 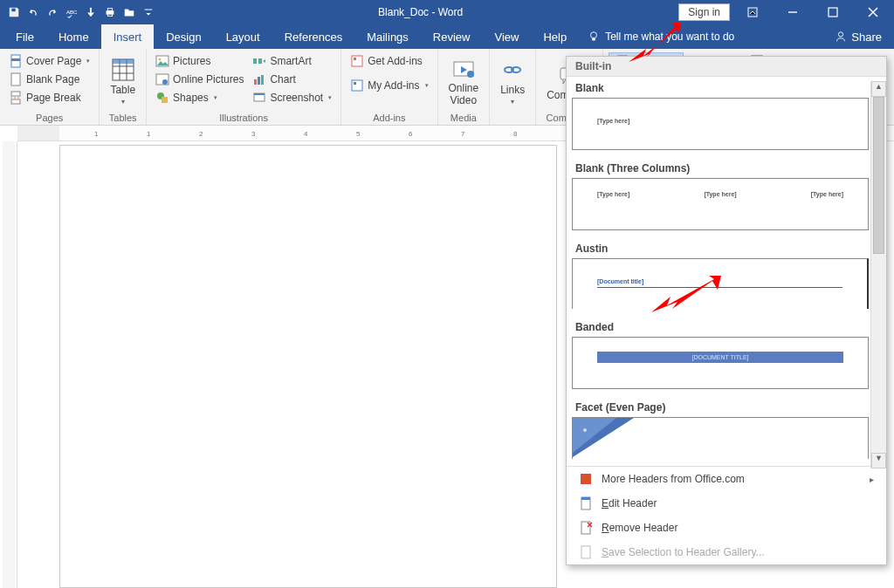 I want to click on group-media: Online Video Media, so click(x=464, y=87).